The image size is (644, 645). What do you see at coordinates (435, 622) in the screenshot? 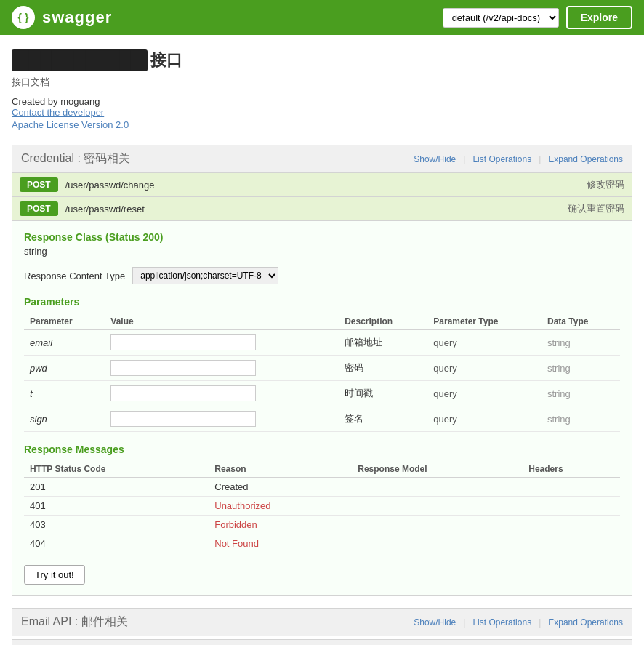
I see `email-show-hide-link: Show/Hide` at bounding box center [435, 622].